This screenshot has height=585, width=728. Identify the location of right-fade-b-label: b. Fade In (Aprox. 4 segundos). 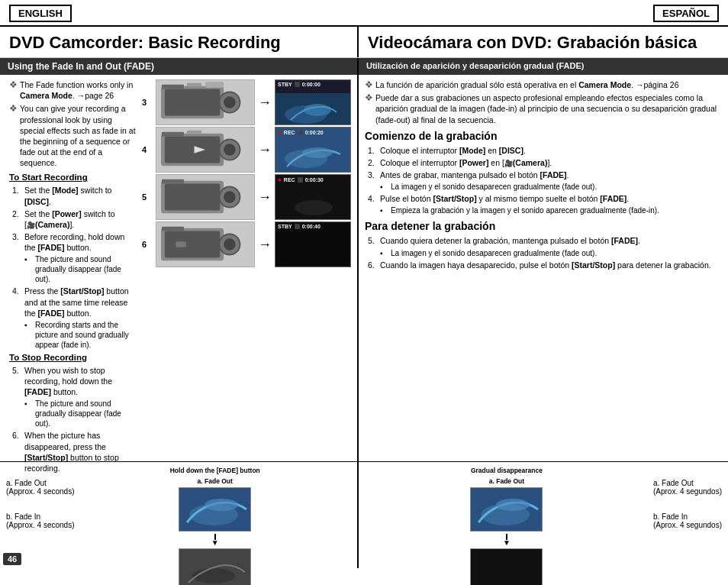
(688, 521).